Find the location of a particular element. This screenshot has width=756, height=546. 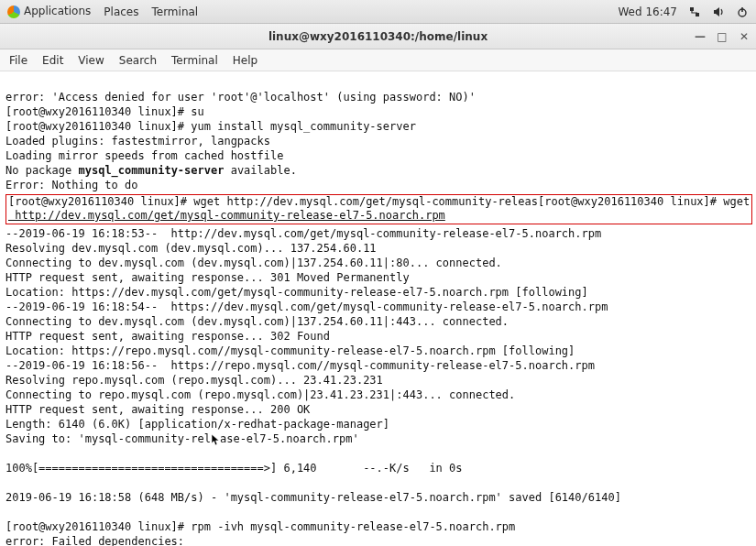

maximize-button: □ is located at coordinates (722, 37).